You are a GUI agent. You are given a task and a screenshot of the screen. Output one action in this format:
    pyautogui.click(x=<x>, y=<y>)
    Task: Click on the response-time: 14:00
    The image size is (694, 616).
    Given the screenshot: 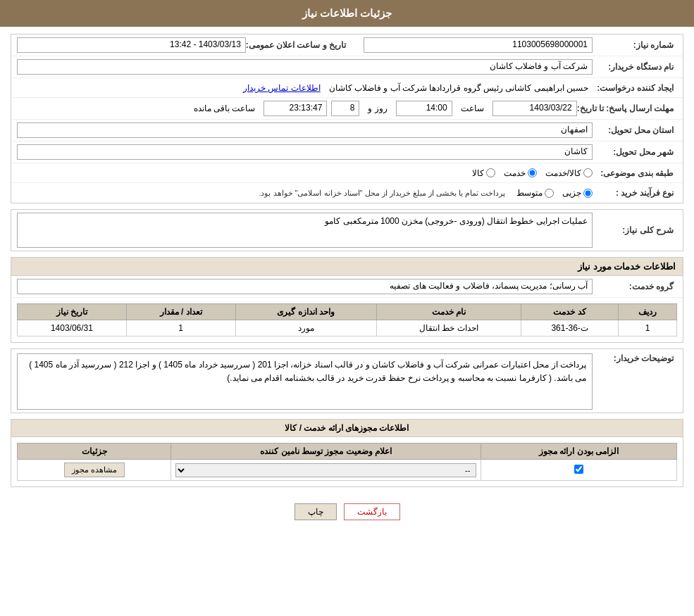 What is the action you would take?
    pyautogui.click(x=424, y=108)
    